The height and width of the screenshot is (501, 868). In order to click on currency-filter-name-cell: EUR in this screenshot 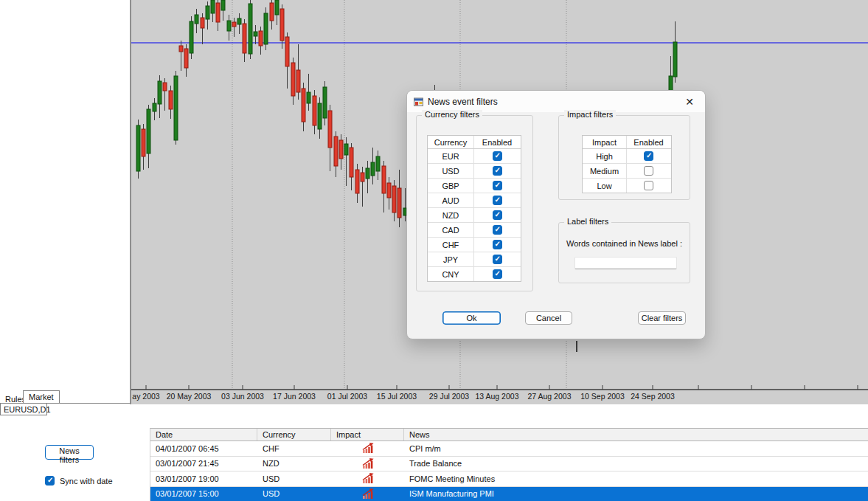, I will do `click(451, 156)`.